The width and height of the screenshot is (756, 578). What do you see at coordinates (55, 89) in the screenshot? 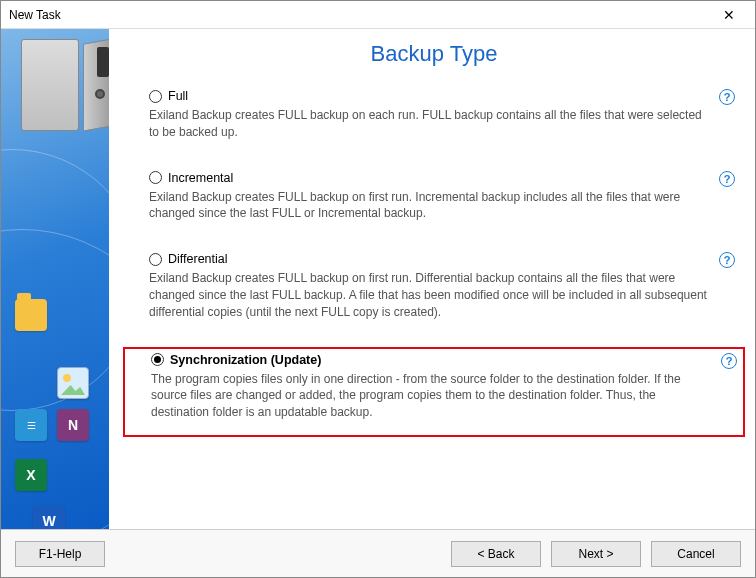
I see `safe-illustration` at bounding box center [55, 89].